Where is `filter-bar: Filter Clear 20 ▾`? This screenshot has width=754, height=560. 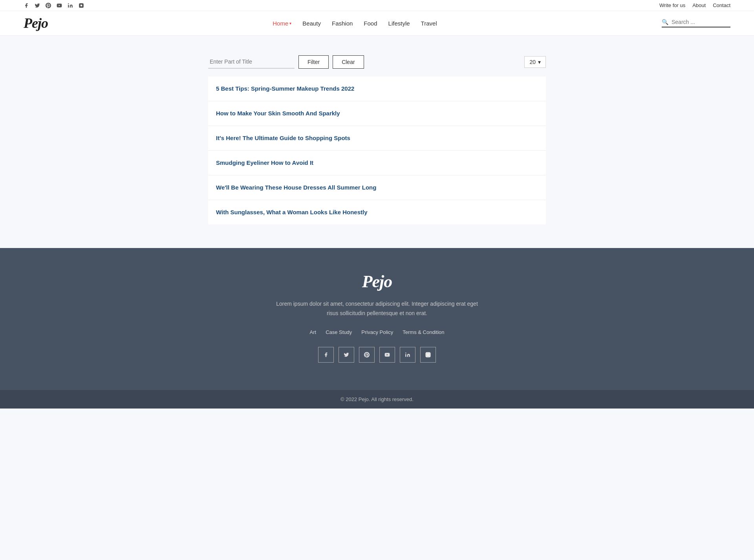 filter-bar: Filter Clear 20 ▾ is located at coordinates (377, 62).